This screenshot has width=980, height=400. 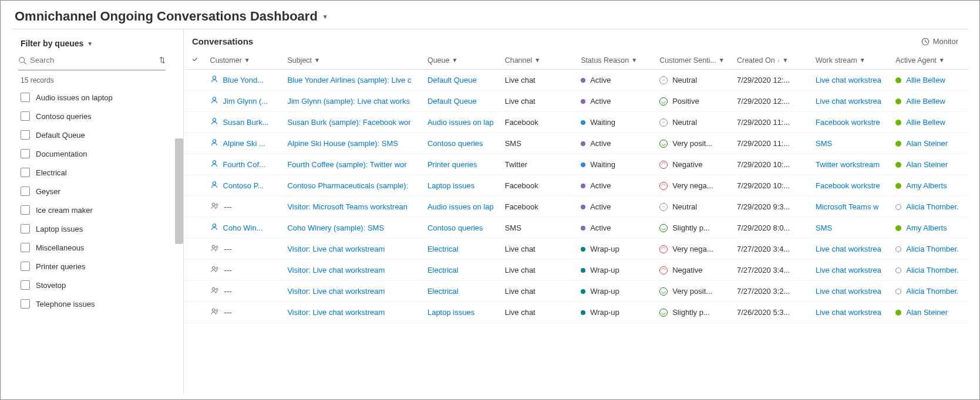 I want to click on queue-item: Default Queue, so click(x=99, y=135).